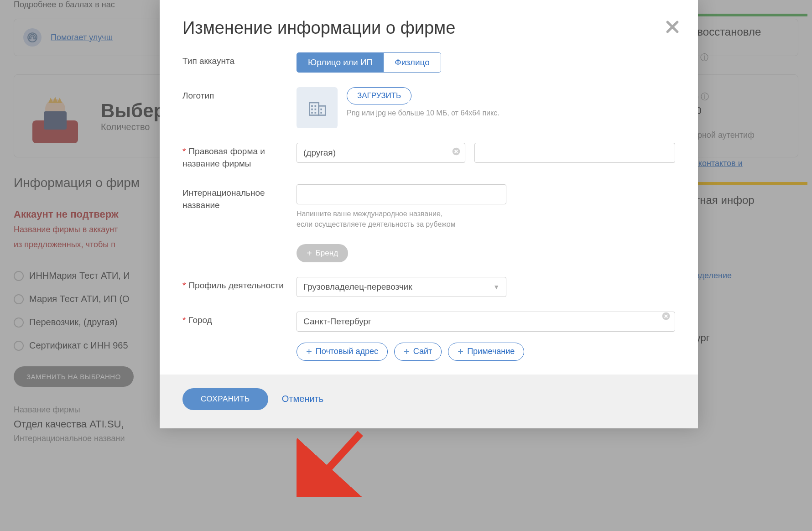  I want to click on add-website-button: +Сайт, so click(418, 352).